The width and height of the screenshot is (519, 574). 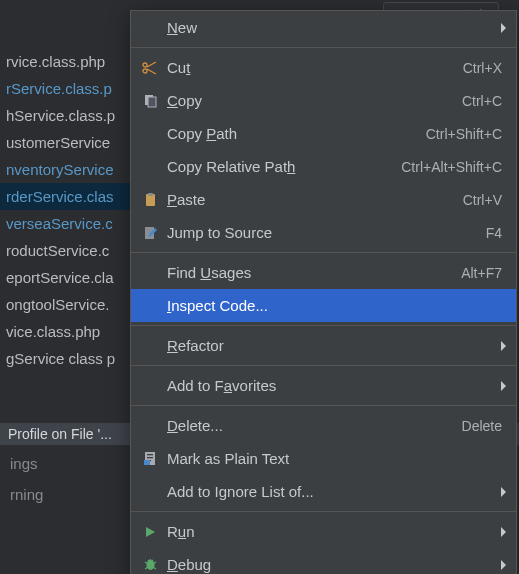 What do you see at coordinates (324, 200) in the screenshot?
I see `menu-paste: Paste Ctrl+V` at bounding box center [324, 200].